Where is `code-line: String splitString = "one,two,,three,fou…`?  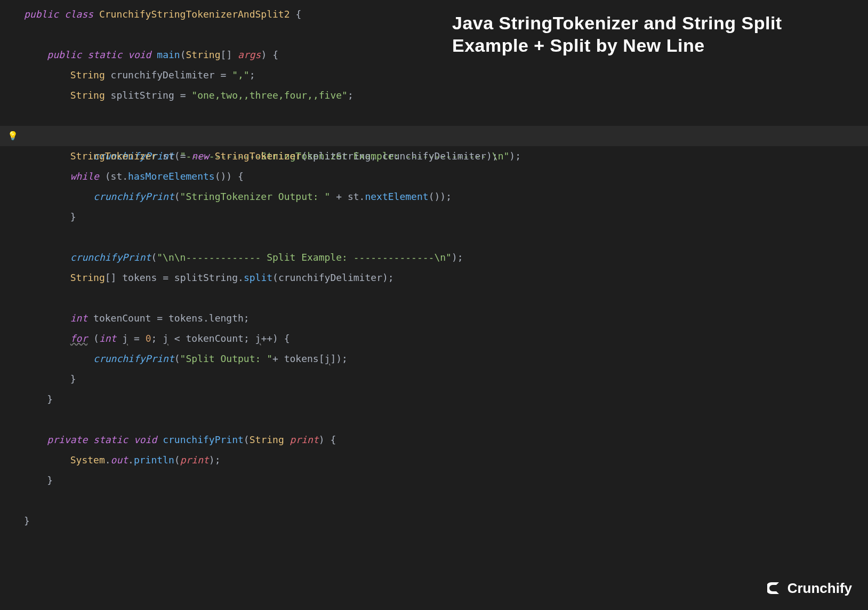
code-line: String splitString = "one,two,,three,fou… is located at coordinates (434, 95).